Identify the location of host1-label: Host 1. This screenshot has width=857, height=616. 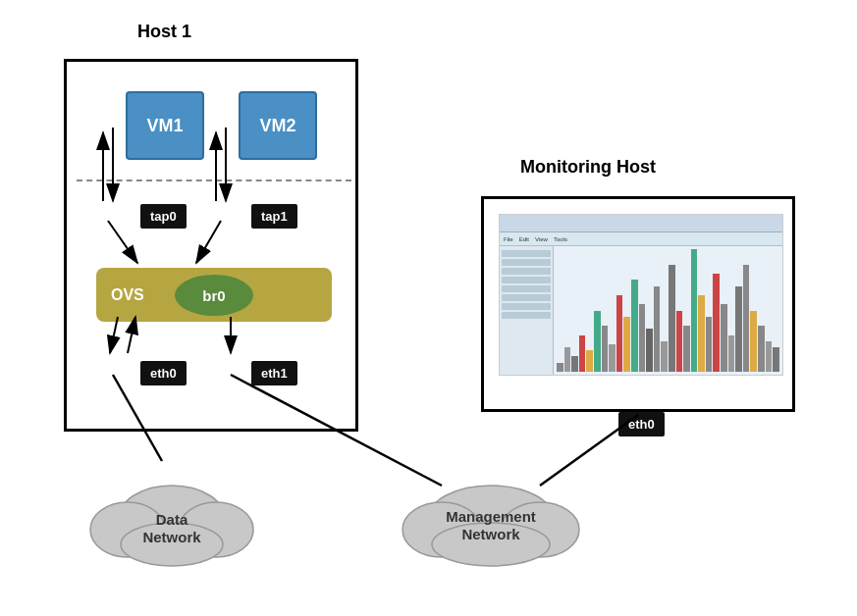
(165, 31).